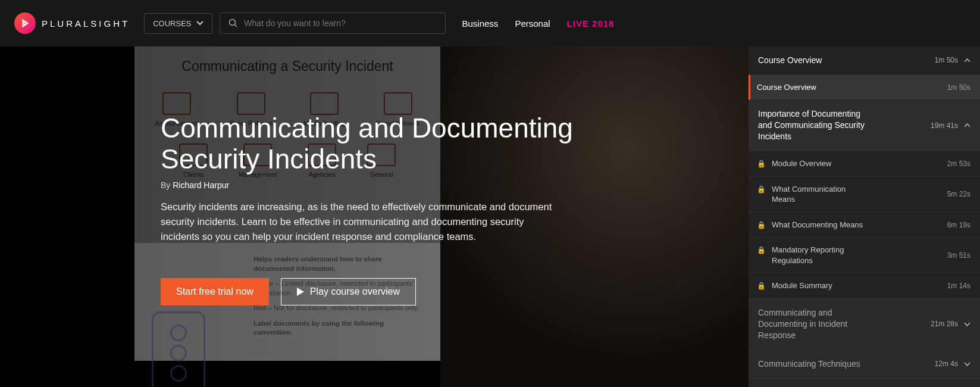 The image size is (980, 387). I want to click on lesson-duration: 6m 19s, so click(959, 225).